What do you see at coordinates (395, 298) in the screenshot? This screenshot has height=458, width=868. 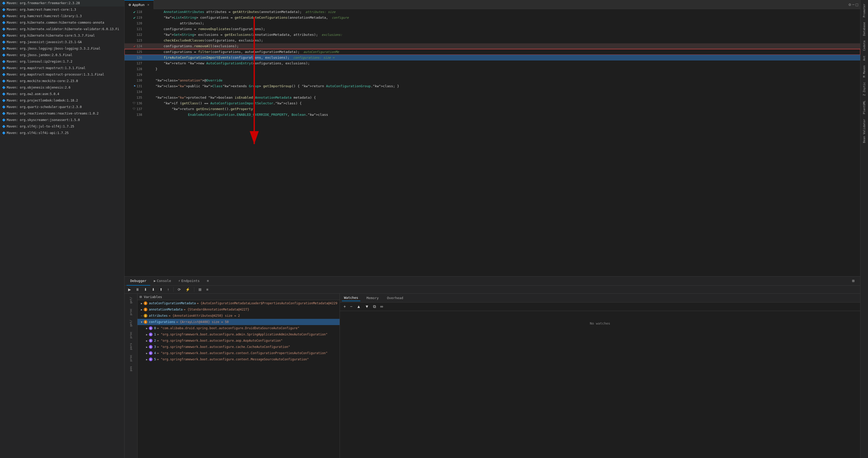 I see `overhead-tab: Overhead` at bounding box center [395, 298].